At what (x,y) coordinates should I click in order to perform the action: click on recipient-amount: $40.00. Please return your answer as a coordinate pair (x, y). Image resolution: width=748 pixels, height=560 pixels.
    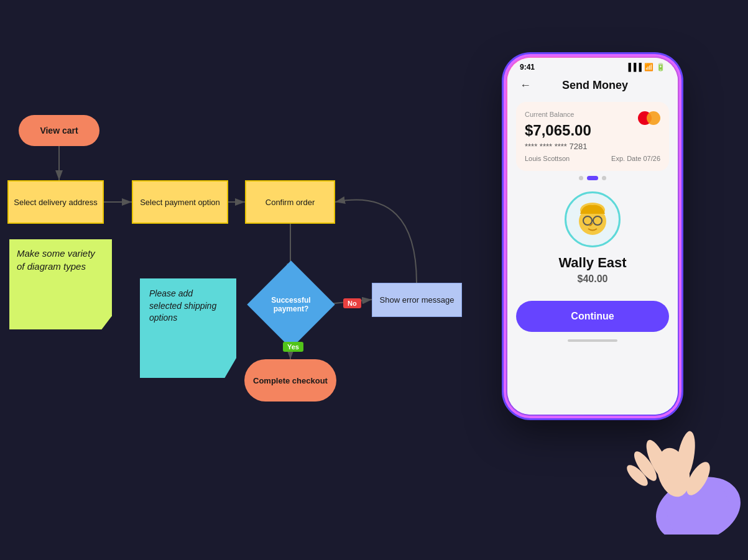
    Looking at the image, I should click on (593, 279).